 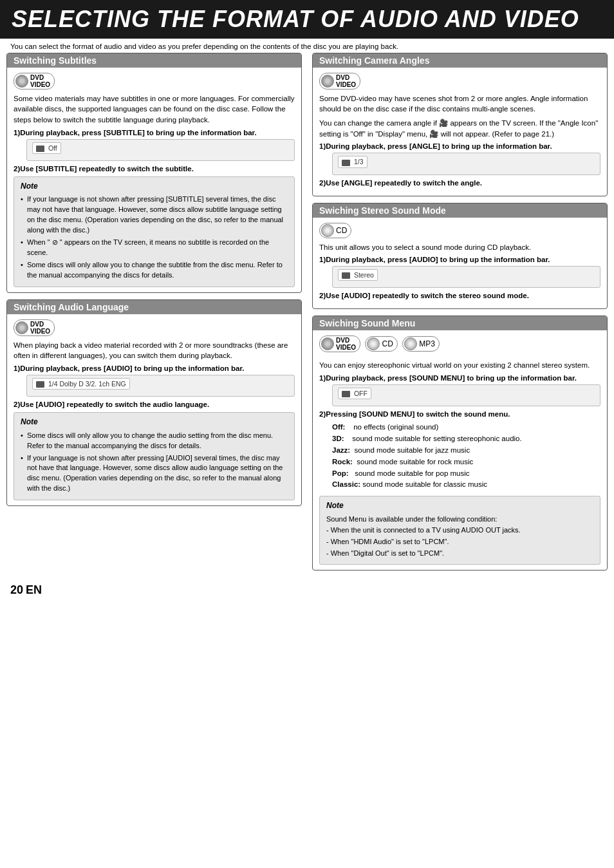 What do you see at coordinates (466, 164) in the screenshot?
I see `camera-bar: 1/3` at bounding box center [466, 164].